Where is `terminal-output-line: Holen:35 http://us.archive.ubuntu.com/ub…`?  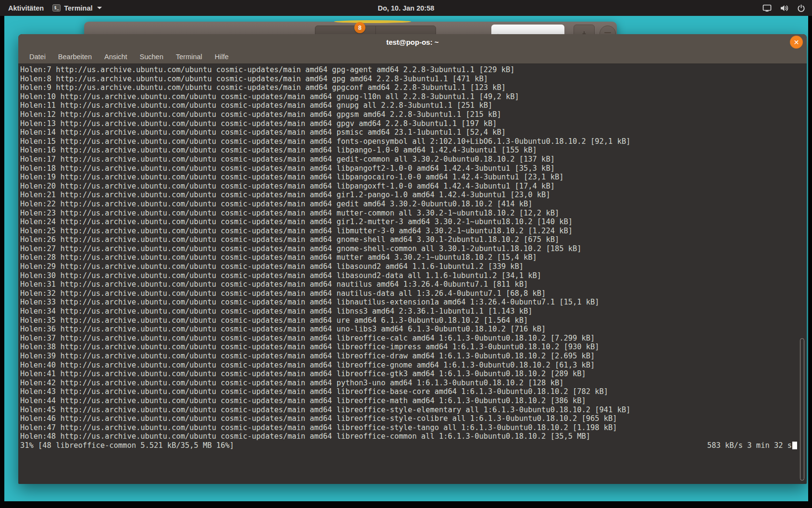
terminal-output-line: Holen:35 http://us.archive.ubuntu.com/ub… is located at coordinates (413, 320).